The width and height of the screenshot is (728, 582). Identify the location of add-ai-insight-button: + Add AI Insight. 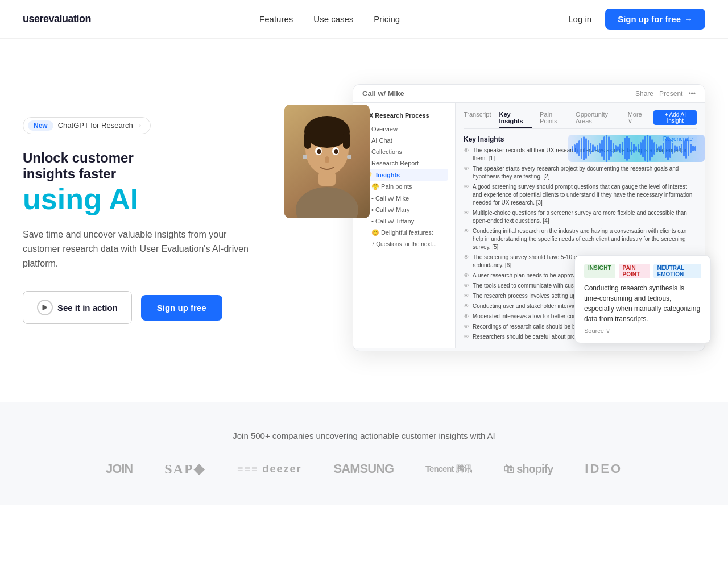
(675, 118).